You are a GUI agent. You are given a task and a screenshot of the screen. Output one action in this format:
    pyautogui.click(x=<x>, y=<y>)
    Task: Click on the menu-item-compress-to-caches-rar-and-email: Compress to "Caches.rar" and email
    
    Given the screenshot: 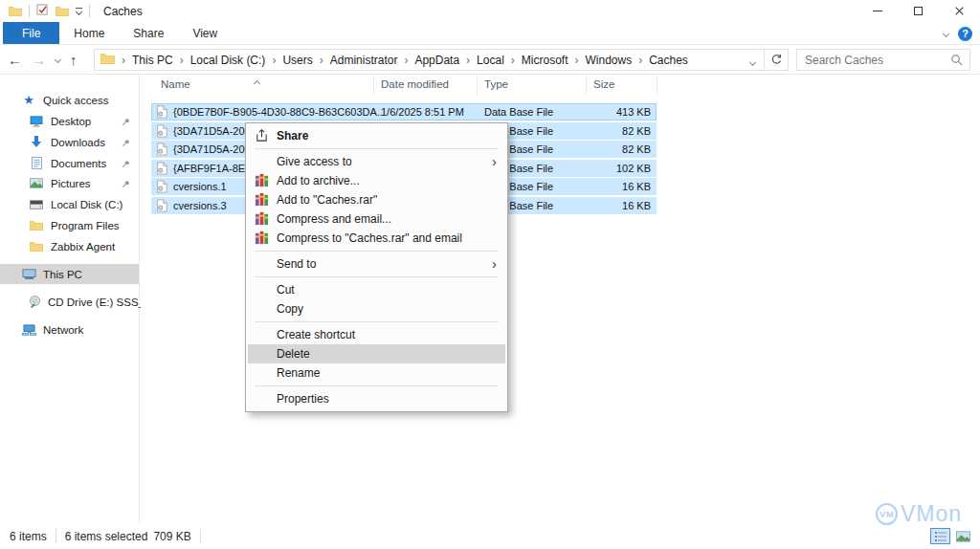 What is the action you would take?
    pyautogui.click(x=377, y=238)
    